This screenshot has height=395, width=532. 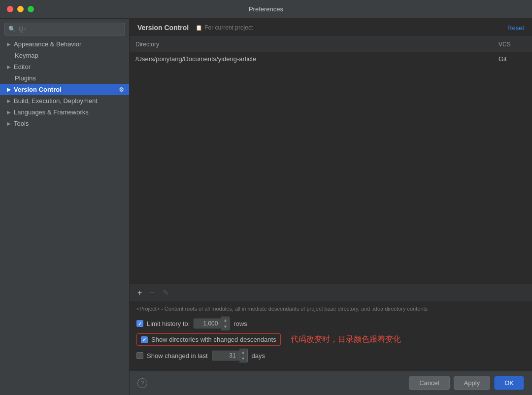 What do you see at coordinates (65, 123) in the screenshot?
I see `sidebar-item-tools: ▶ Tools` at bounding box center [65, 123].